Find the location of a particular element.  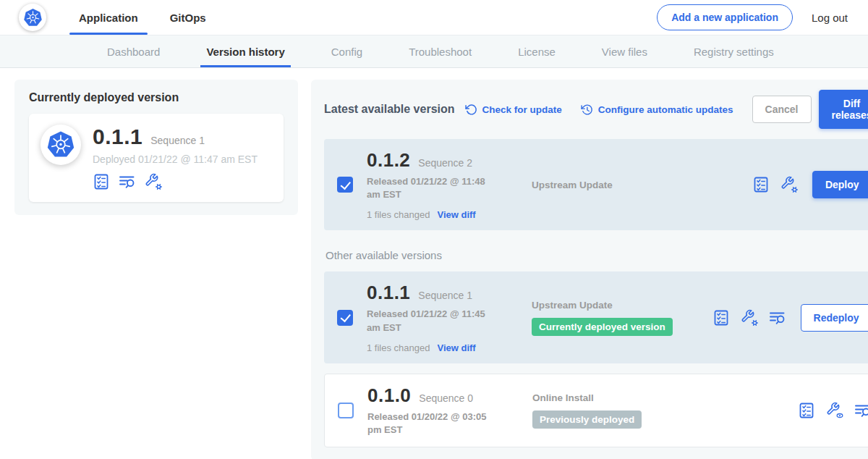

diff-releases-button: Diff releases is located at coordinates (843, 109).